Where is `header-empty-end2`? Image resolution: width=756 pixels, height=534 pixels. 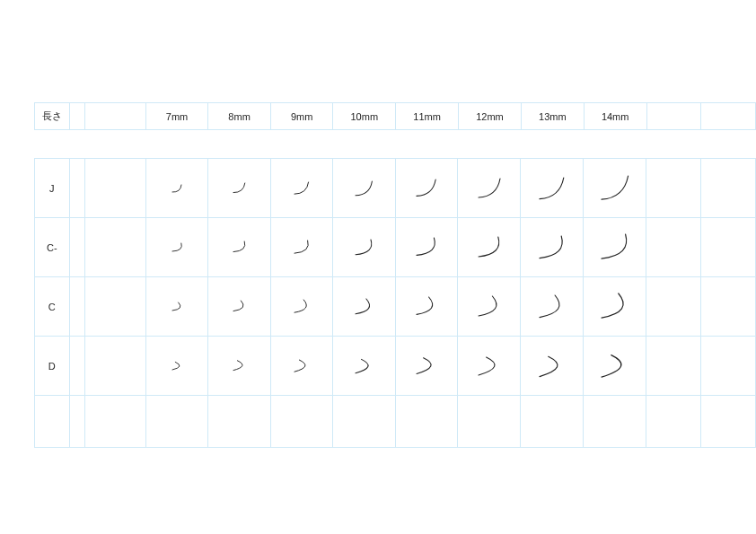
header-empty-end2 is located at coordinates (729, 117).